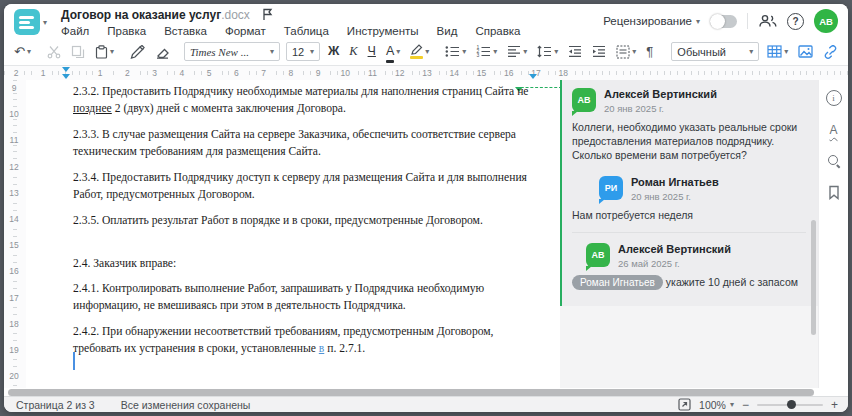  I want to click on bold-label: Ж, so click(334, 52).